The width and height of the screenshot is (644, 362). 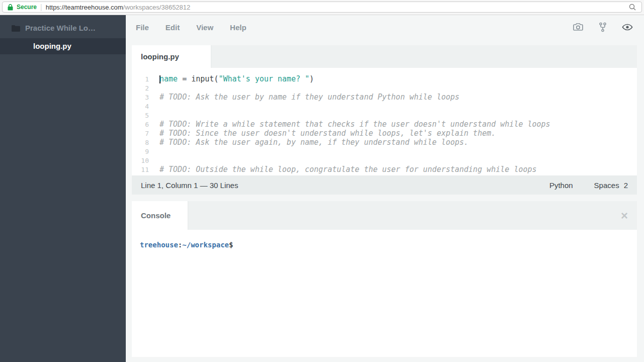 What do you see at coordinates (159, 245) in the screenshot?
I see `prompt-segment: treehouse` at bounding box center [159, 245].